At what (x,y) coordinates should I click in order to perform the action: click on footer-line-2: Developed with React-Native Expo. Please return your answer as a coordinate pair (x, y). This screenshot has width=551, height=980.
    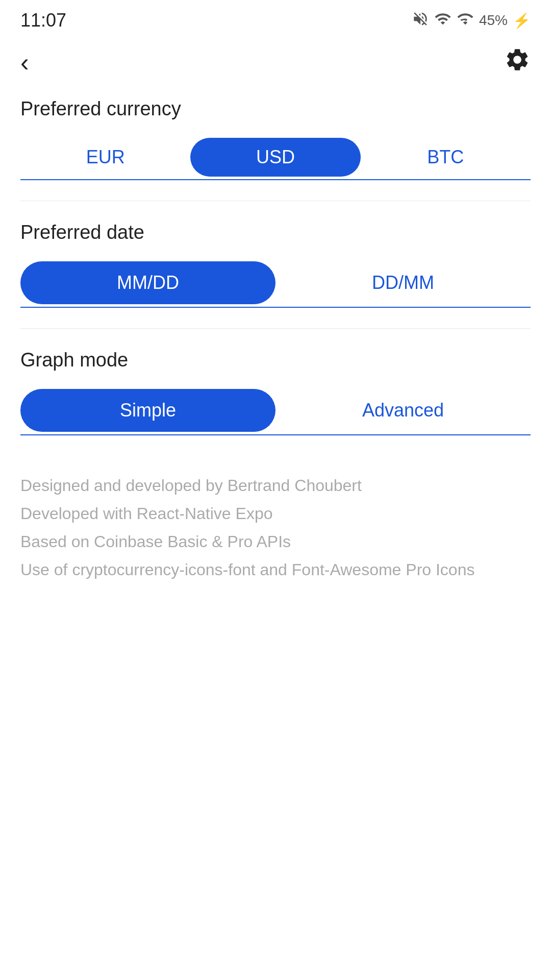
    Looking at the image, I should click on (276, 513).